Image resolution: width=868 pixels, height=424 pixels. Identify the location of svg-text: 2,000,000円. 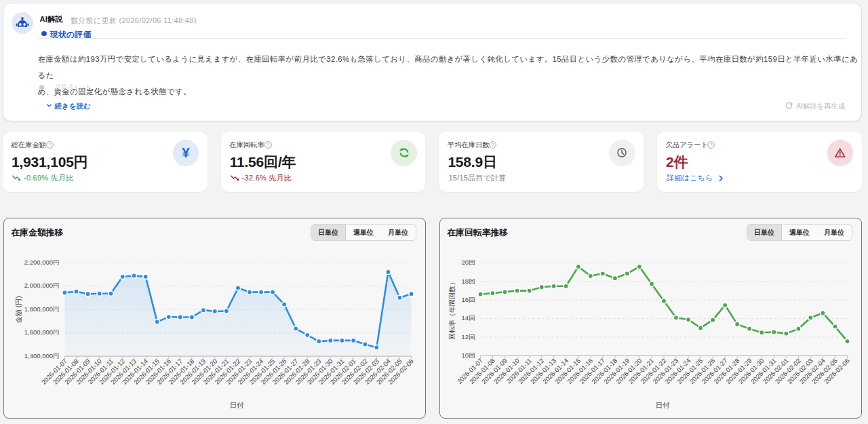
(41, 285).